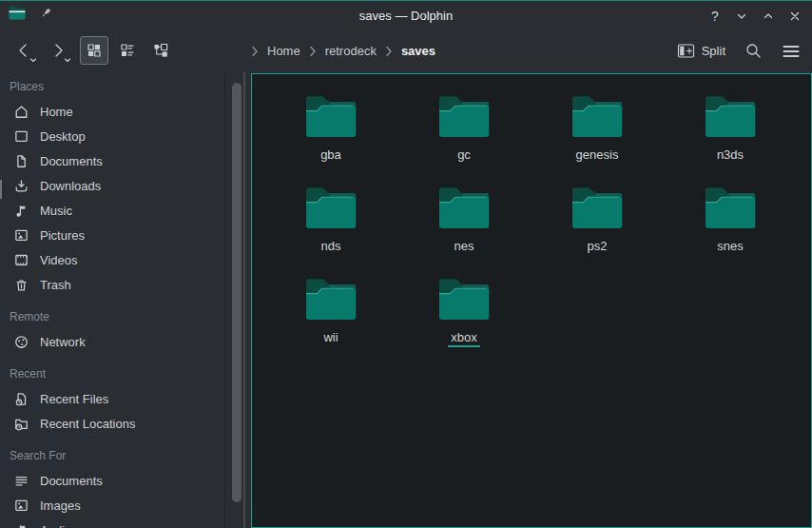 This screenshot has height=528, width=812. Describe the element at coordinates (94, 50) in the screenshot. I see `icons-view-button` at that location.